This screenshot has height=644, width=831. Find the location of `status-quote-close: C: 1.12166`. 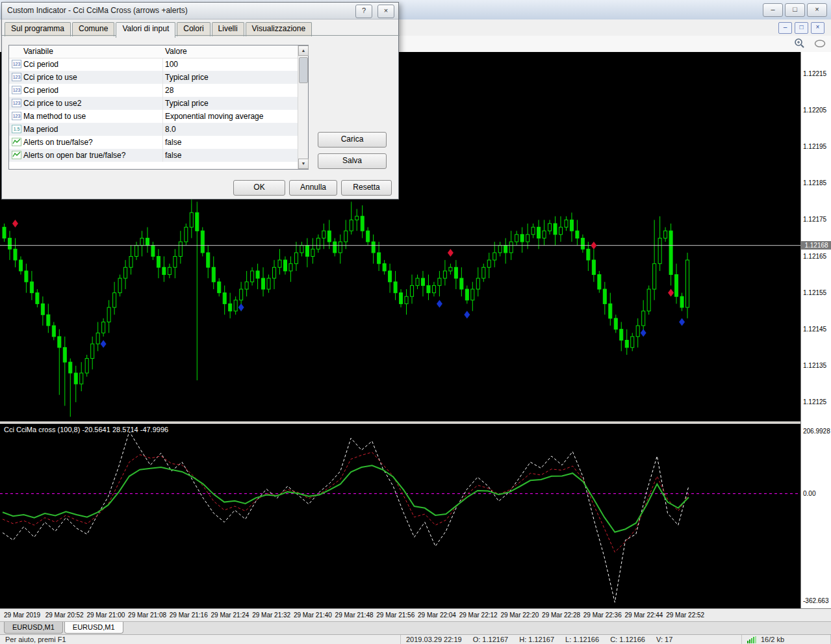

status-quote-close: C: 1.12166 is located at coordinates (628, 639).